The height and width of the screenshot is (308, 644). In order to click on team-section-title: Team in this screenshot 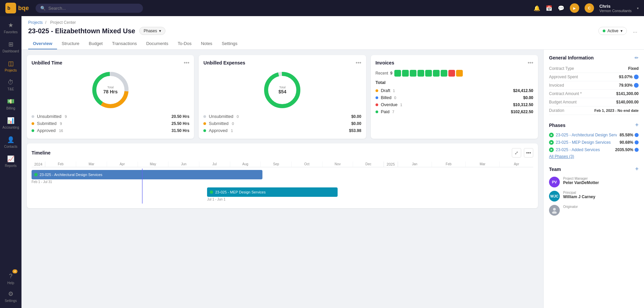, I will do `click(555, 169)`.